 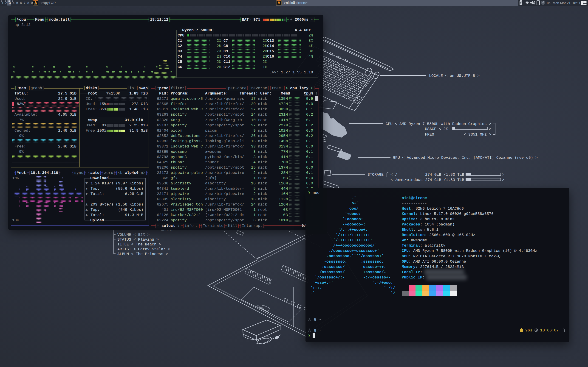 What do you see at coordinates (143, 254) in the screenshot?
I see `svg-text: ALBUM < The Princess >` at bounding box center [143, 254].